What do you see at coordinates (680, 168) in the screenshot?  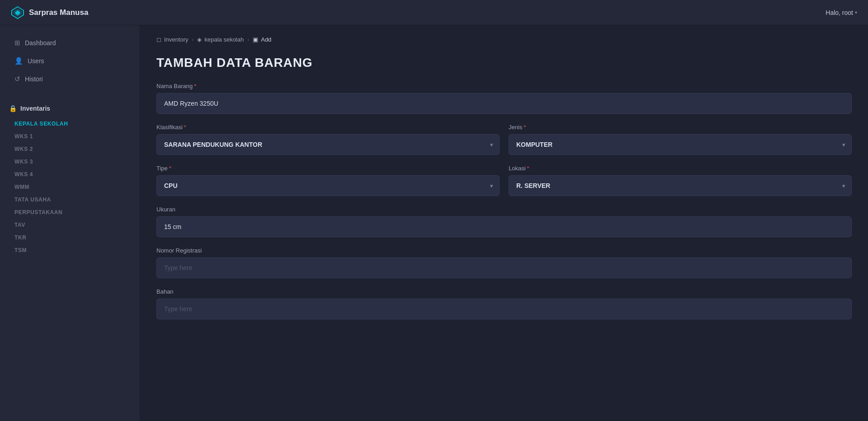 I see `label-lokasi: Lokasi *` at bounding box center [680, 168].